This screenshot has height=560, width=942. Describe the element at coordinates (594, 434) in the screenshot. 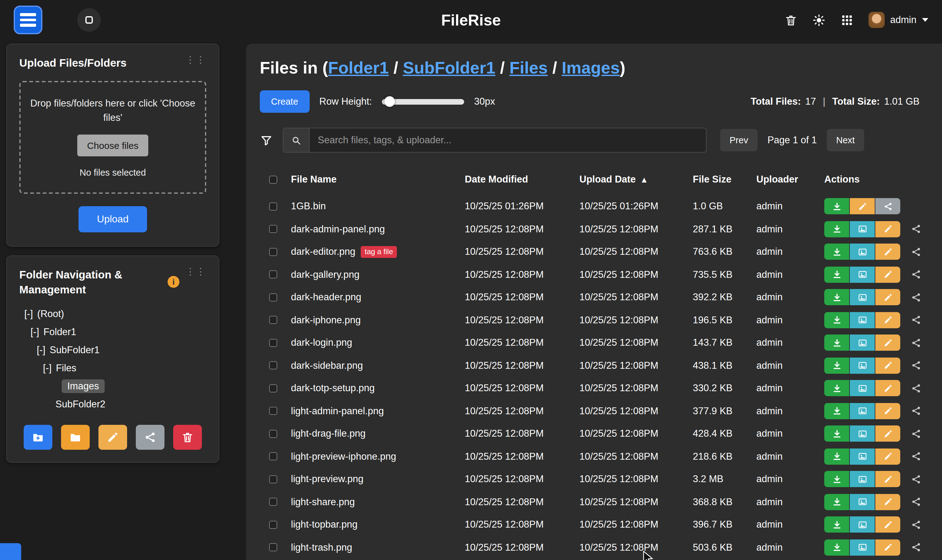

I see `table-row: light-drag-file.png 10/25/25 12:08PM 10/…` at that location.